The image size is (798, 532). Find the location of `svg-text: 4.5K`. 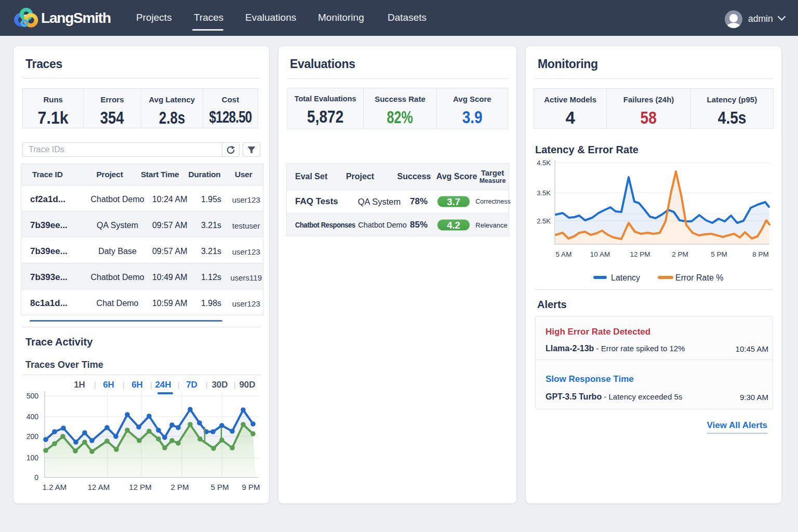

svg-text: 4.5K is located at coordinates (543, 163).